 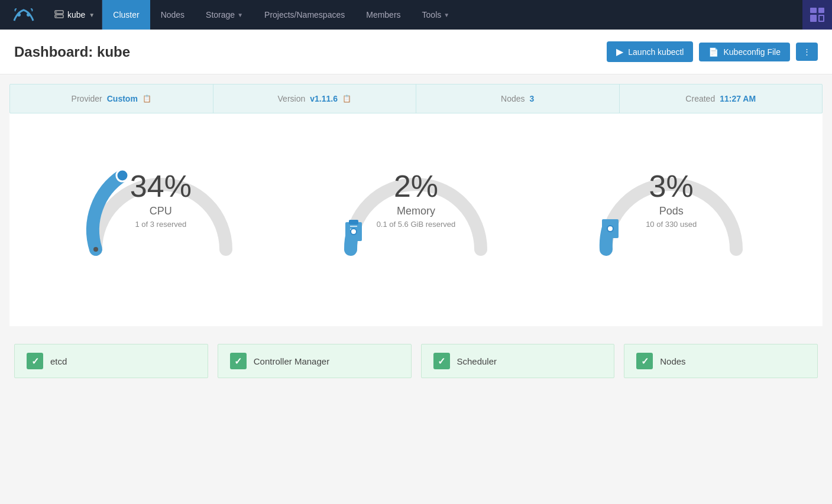 What do you see at coordinates (817, 15) in the screenshot?
I see `user-avatar` at bounding box center [817, 15].